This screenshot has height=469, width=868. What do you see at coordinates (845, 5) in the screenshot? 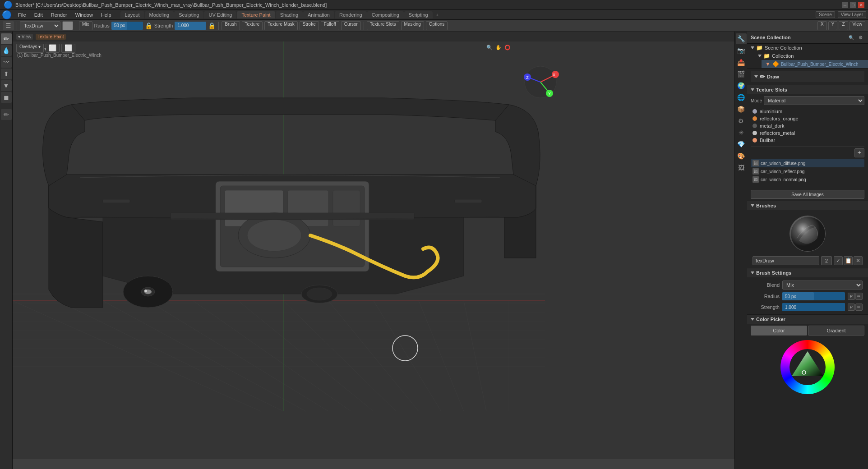
I see `minimize-btn: ─` at bounding box center [845, 5].